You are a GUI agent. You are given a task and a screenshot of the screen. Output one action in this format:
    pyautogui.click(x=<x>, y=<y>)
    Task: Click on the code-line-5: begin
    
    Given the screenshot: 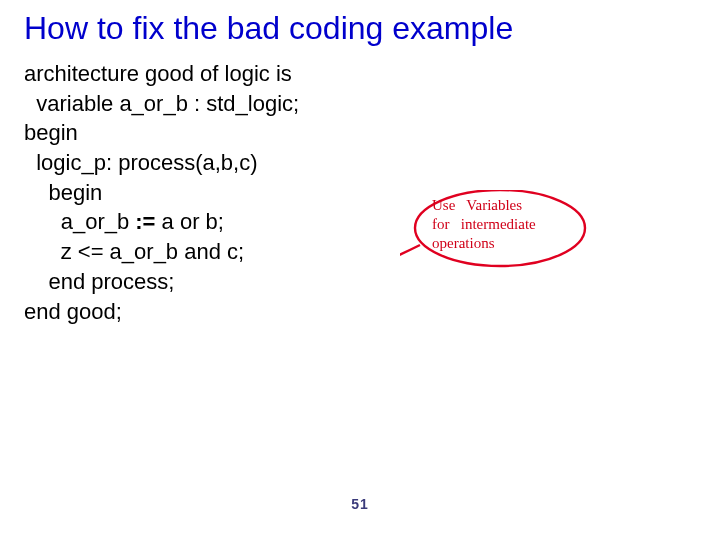 What is the action you would take?
    pyautogui.click(x=63, y=192)
    